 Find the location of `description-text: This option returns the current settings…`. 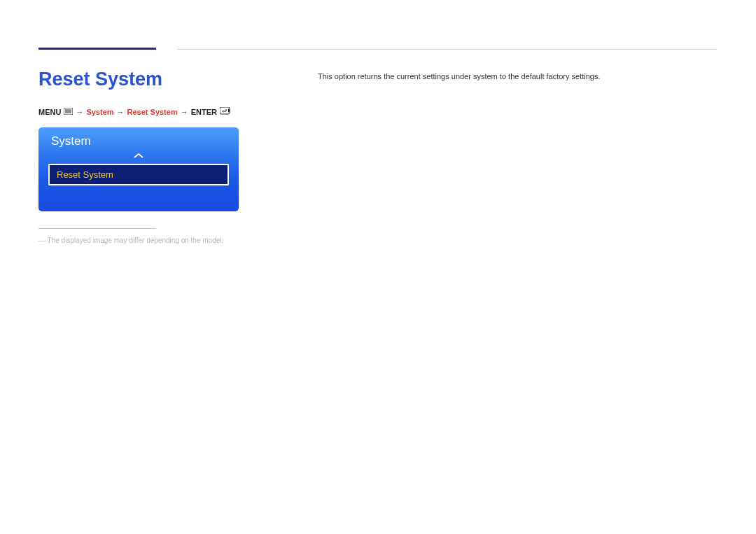

description-text: This option returns the current settings… is located at coordinates (459, 76).